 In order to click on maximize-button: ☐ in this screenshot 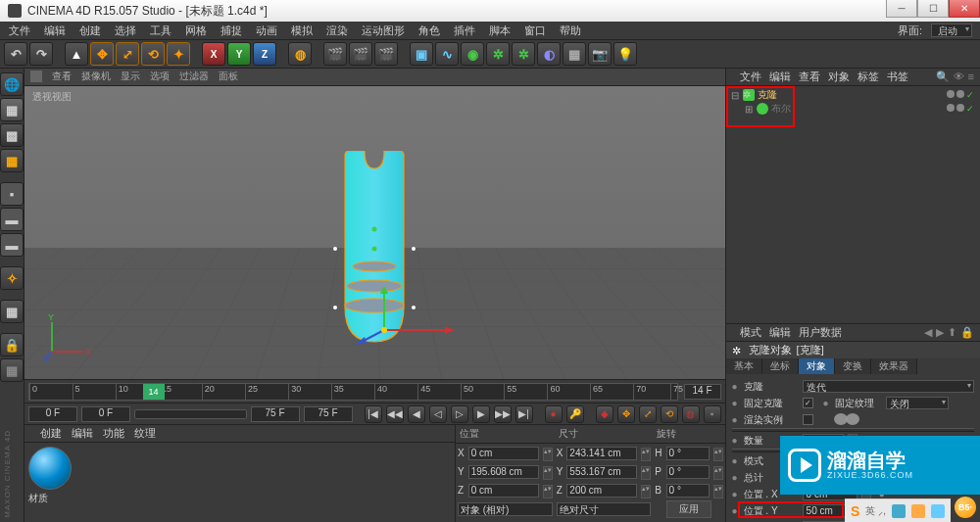, I will do `click(933, 9)`.